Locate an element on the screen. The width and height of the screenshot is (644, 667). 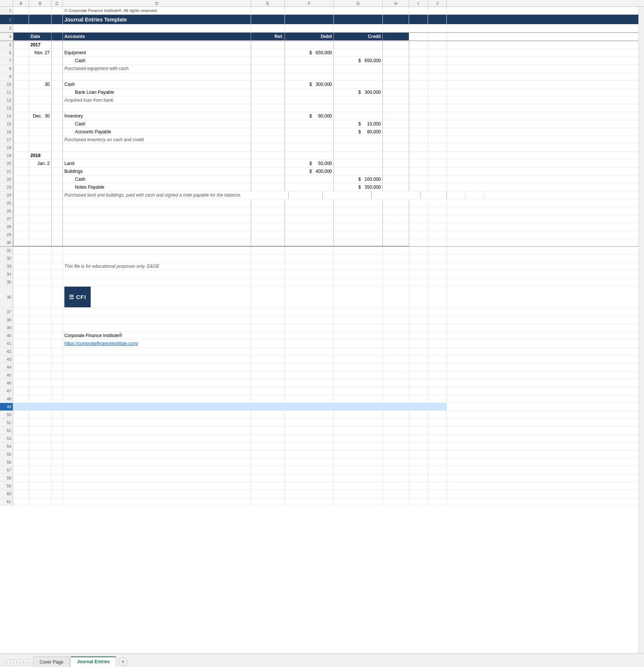
cell-27j is located at coordinates (437, 219).